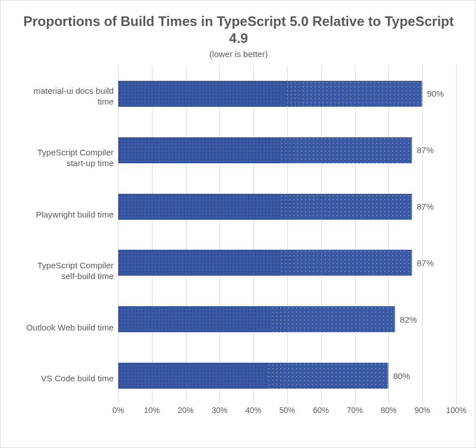 This screenshot has height=448, width=476. What do you see at coordinates (456, 410) in the screenshot?
I see `x-tick-label: 100%` at bounding box center [456, 410].